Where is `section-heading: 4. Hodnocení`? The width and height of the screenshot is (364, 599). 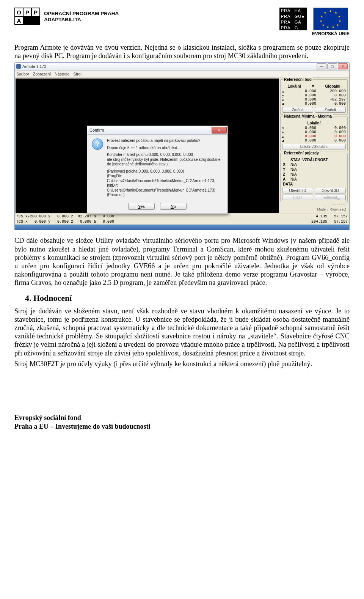 section-heading: 4. Hodnocení is located at coordinates (187, 298).